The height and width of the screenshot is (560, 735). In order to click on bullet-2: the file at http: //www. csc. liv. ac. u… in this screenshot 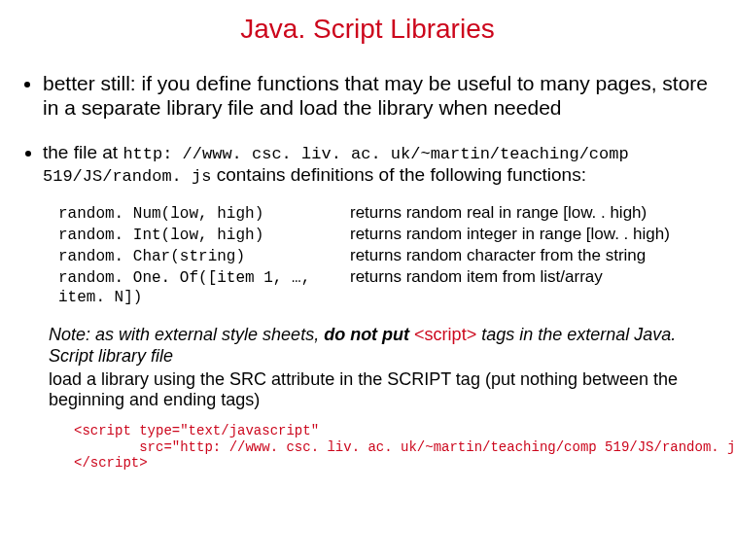, I will do `click(380, 164)`.